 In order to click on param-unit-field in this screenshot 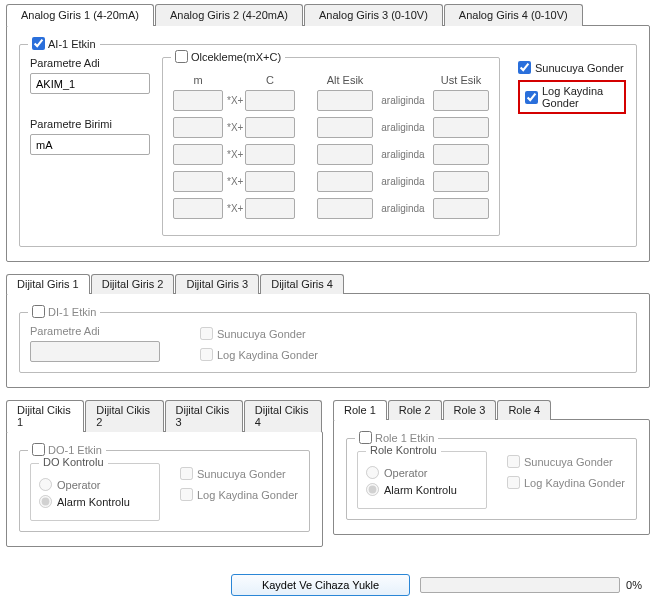, I will do `click(90, 144)`.